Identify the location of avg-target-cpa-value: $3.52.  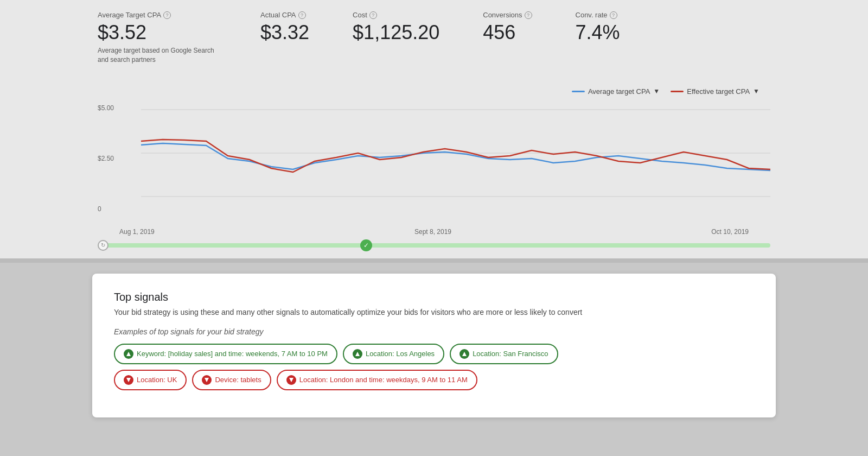
(157, 33).